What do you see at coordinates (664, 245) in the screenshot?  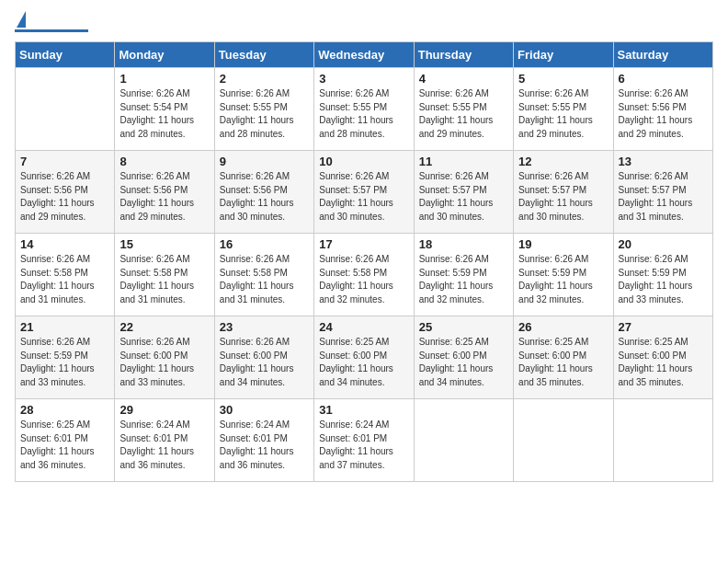 I see `day-number: 20` at bounding box center [664, 245].